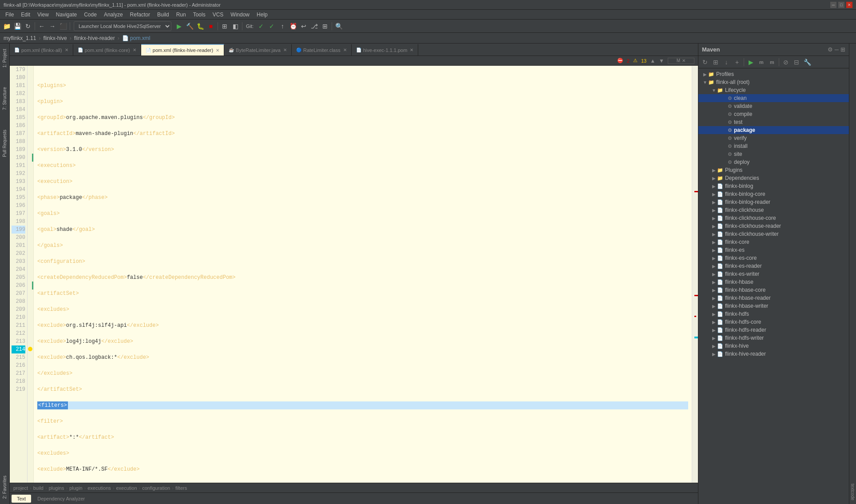 This screenshot has height=504, width=856. What do you see at coordinates (55, 38) in the screenshot?
I see `nav-hive: flinkx-hive` at bounding box center [55, 38].